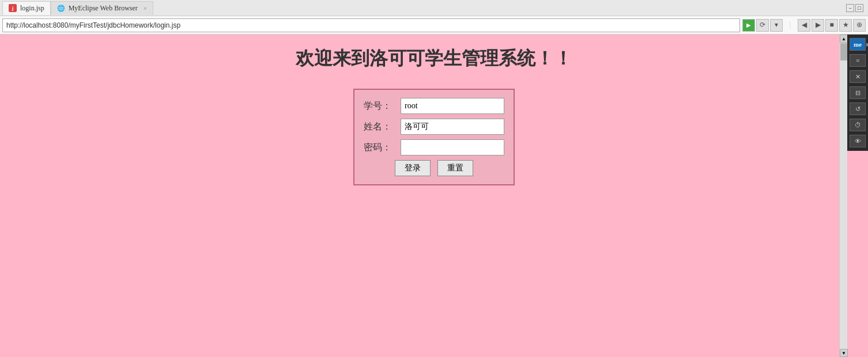 The image size is (868, 357). Describe the element at coordinates (776, 25) in the screenshot. I see `menu-dropdown-btn: ▾` at that location.